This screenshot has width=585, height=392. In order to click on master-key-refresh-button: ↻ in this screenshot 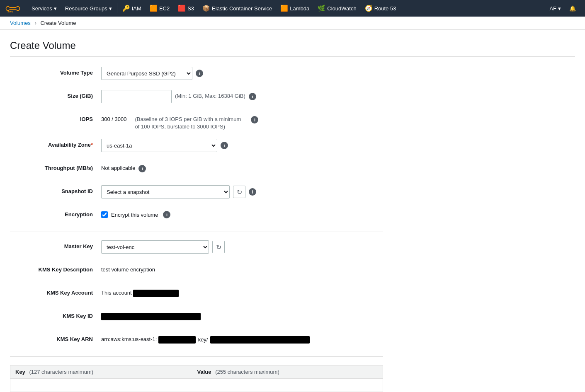, I will do `click(218, 247)`.